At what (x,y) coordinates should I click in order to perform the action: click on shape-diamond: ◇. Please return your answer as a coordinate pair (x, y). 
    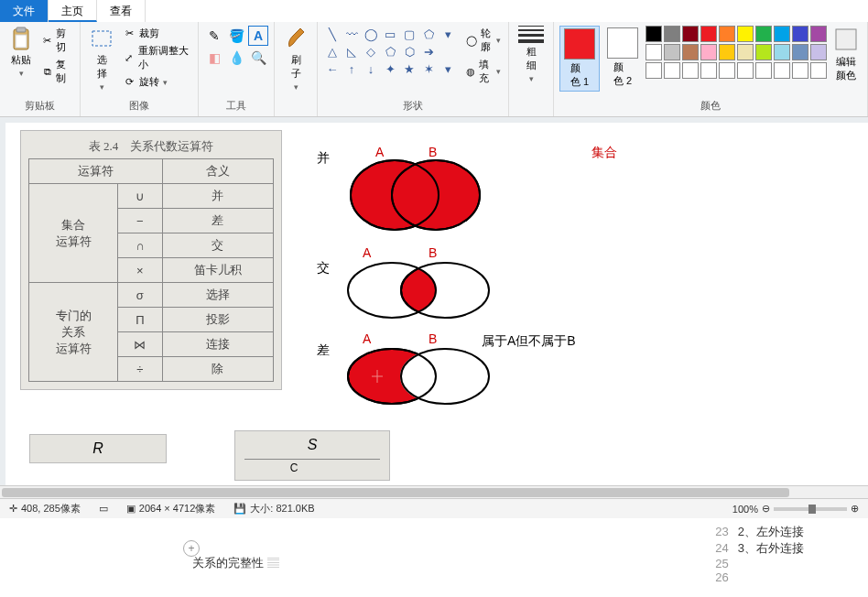
    Looking at the image, I should click on (371, 51).